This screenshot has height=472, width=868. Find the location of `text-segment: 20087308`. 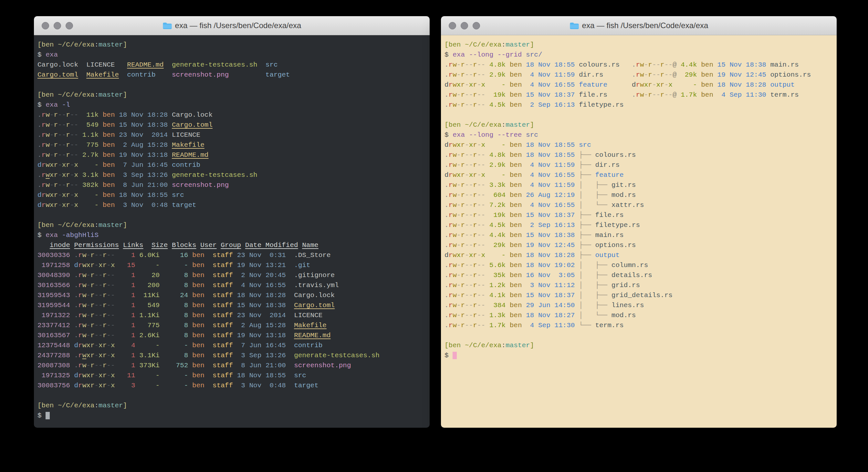

text-segment: 20087308 is located at coordinates (54, 365).